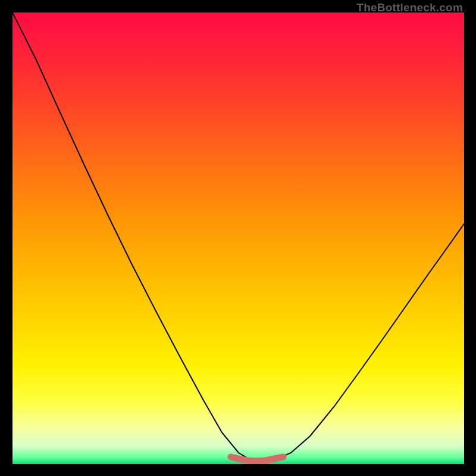  I want to click on bottom-highlight, so click(257, 459).